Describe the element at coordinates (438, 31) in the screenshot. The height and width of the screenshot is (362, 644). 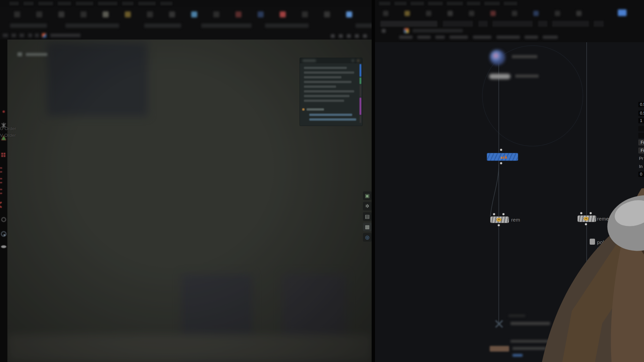
I see `network-path-blob` at that location.